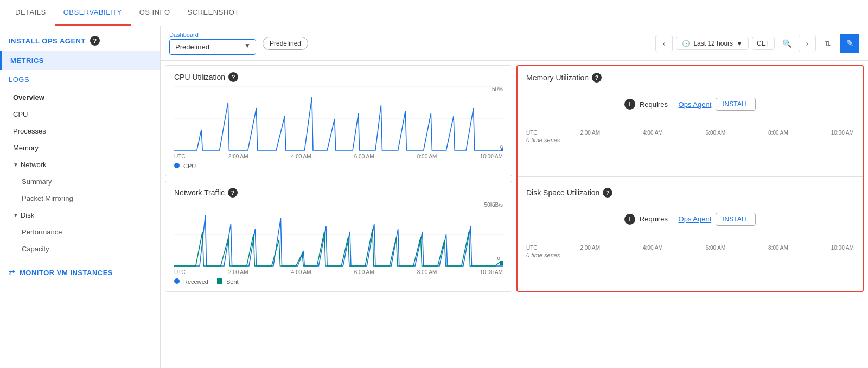 The image size is (868, 368). What do you see at coordinates (66, 272) in the screenshot?
I see `monitor-vm-link: MONITOR VM INSTANCES` at bounding box center [66, 272].